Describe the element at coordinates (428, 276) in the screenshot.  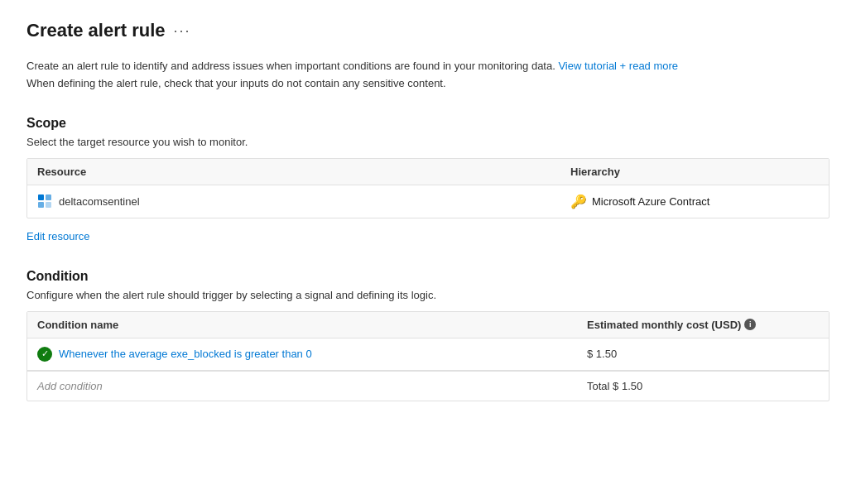
I see `condition-section-title: Condition` at that location.